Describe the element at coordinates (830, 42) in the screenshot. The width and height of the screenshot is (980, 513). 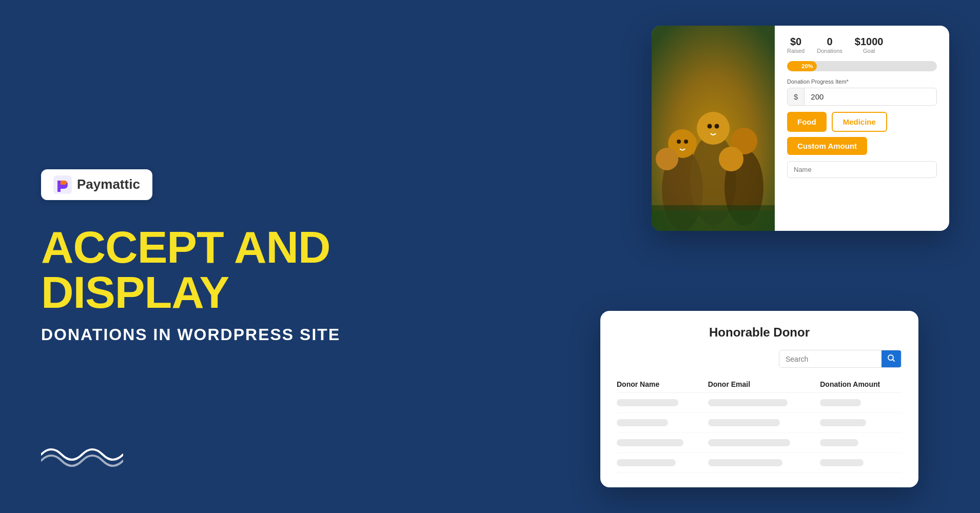
I see `donations-value: 0` at that location.